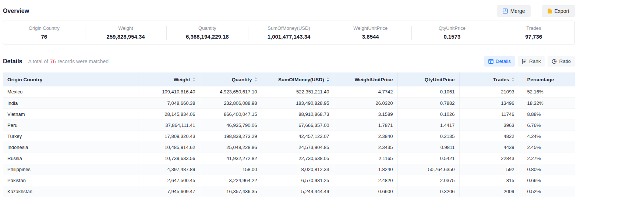 The height and width of the screenshot is (224, 644). I want to click on cell-qty-unit-price: 0.9811, so click(428, 147).